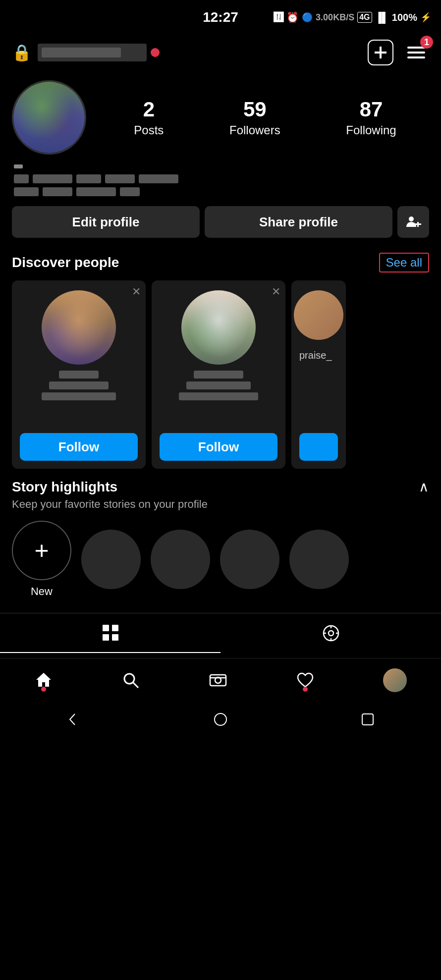  What do you see at coordinates (305, 680) in the screenshot?
I see `activity-nav-button` at bounding box center [305, 680].